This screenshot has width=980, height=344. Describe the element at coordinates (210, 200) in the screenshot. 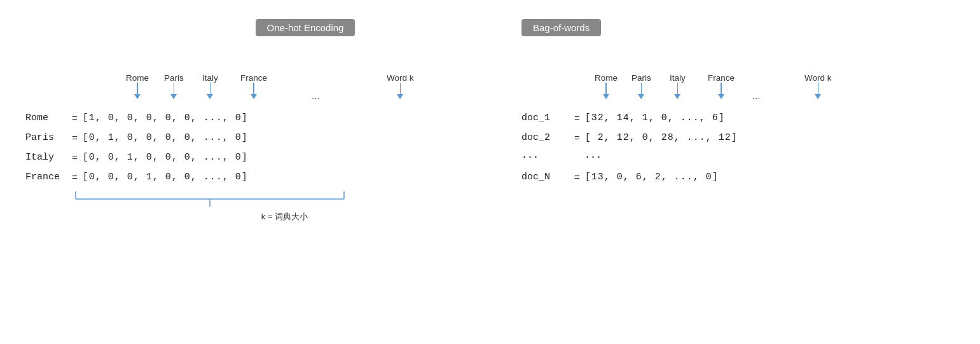

I see `brace-svg` at that location.